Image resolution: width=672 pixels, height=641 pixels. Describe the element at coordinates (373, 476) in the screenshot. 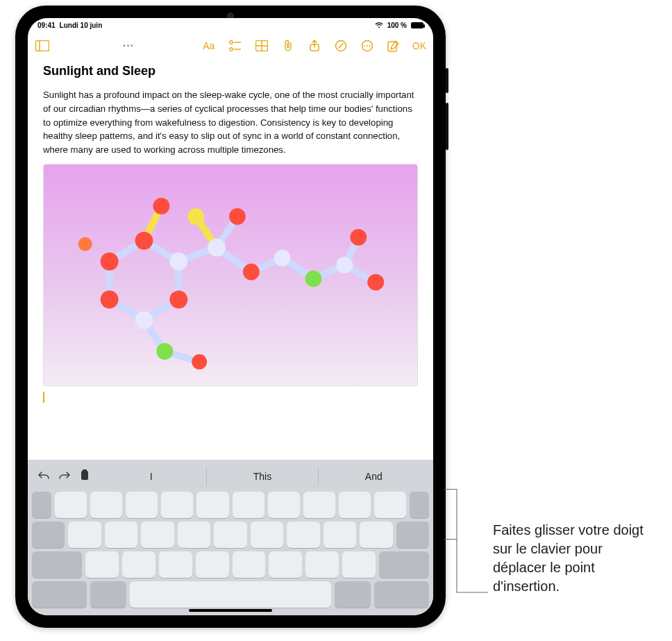

I see `suggestion-2: And` at that location.